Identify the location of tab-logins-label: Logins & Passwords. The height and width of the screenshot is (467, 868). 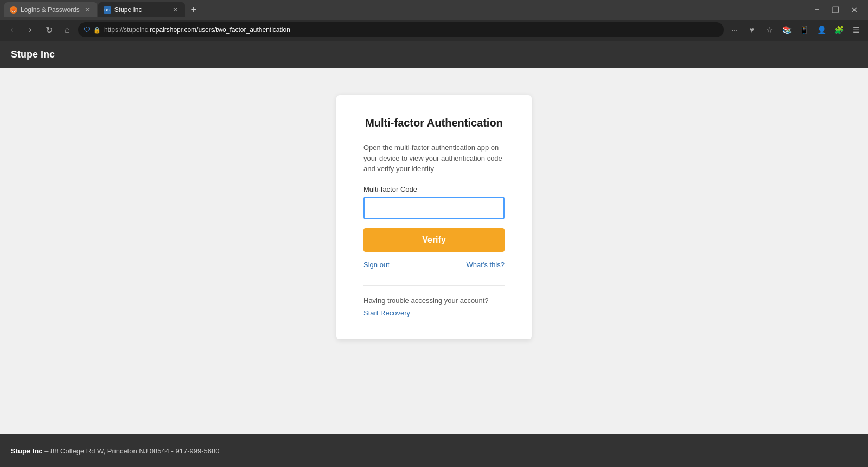
(50, 10).